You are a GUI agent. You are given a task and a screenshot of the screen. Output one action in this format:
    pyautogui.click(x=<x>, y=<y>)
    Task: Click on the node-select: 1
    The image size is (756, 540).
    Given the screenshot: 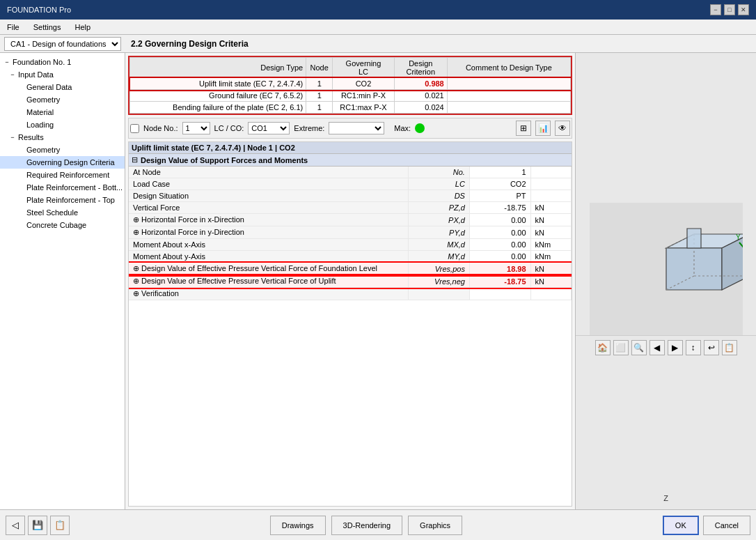 What is the action you would take?
    pyautogui.click(x=196, y=128)
    